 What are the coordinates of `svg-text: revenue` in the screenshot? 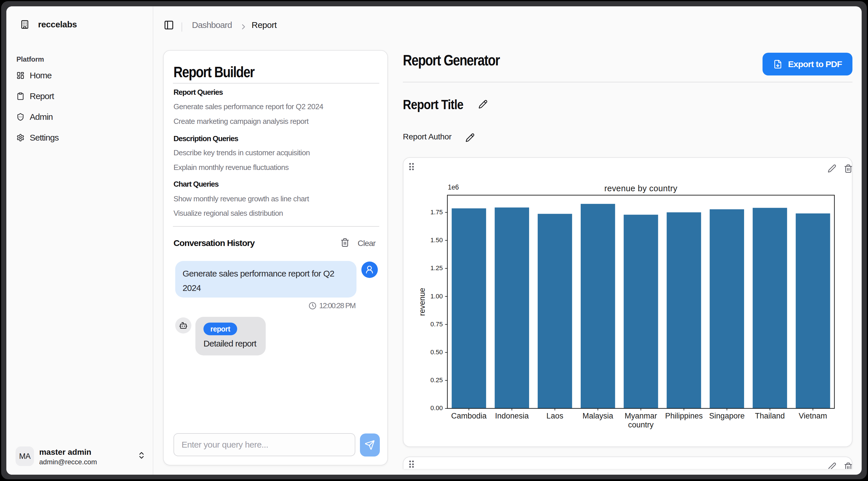 It's located at (422, 302).